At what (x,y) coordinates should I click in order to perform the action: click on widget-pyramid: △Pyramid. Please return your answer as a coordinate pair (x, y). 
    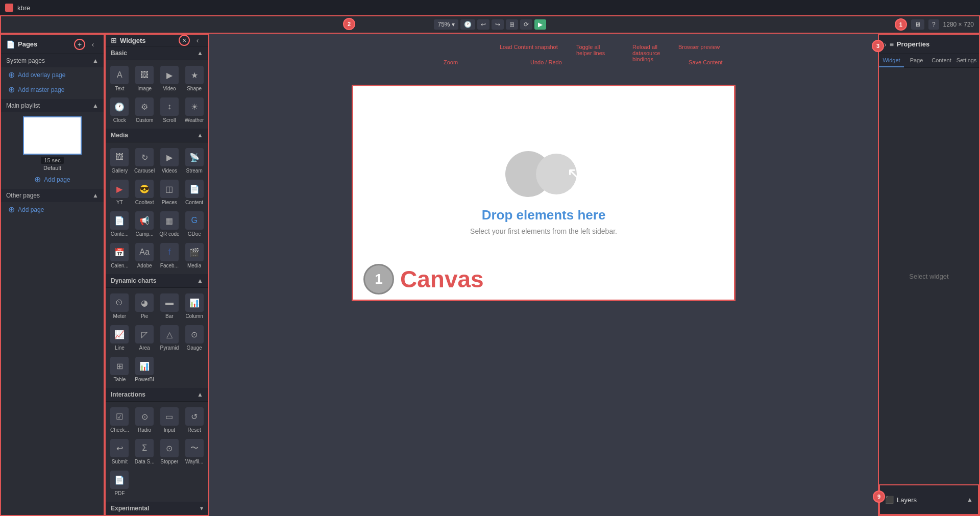
    Looking at the image, I should click on (169, 338).